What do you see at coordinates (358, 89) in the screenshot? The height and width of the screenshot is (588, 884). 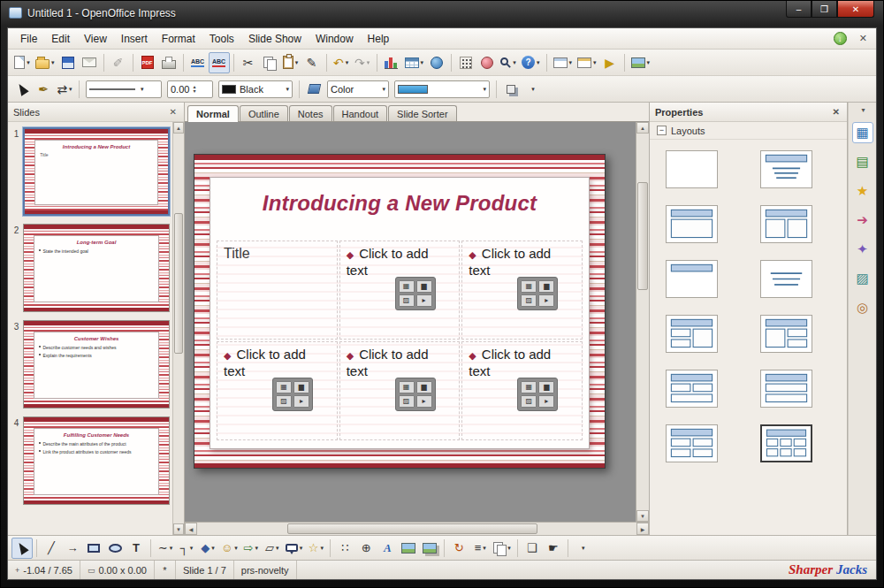 I see `fill-style-select: Color▾` at bounding box center [358, 89].